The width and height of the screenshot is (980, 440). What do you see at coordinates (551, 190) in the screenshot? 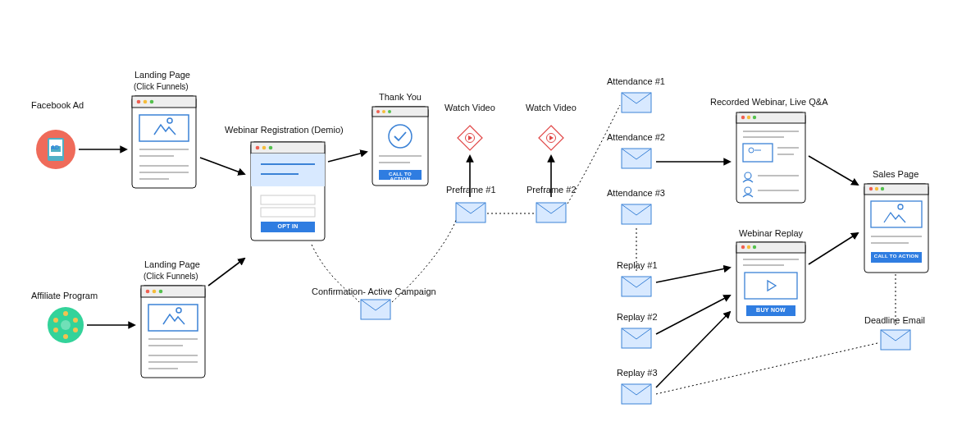
I see `preframe-2-label: Preframe #2` at bounding box center [551, 190].